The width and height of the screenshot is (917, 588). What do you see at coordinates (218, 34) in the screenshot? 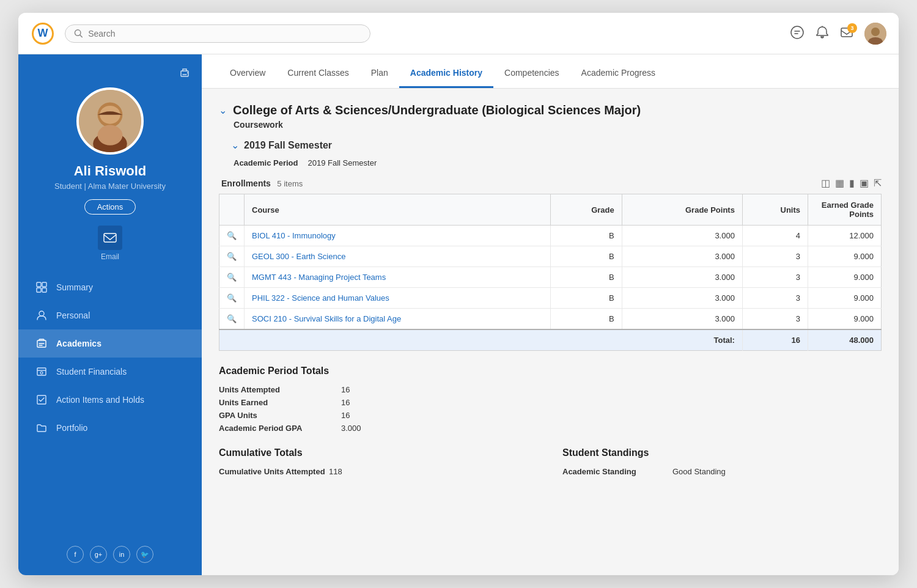
I see `search-bar` at bounding box center [218, 34].